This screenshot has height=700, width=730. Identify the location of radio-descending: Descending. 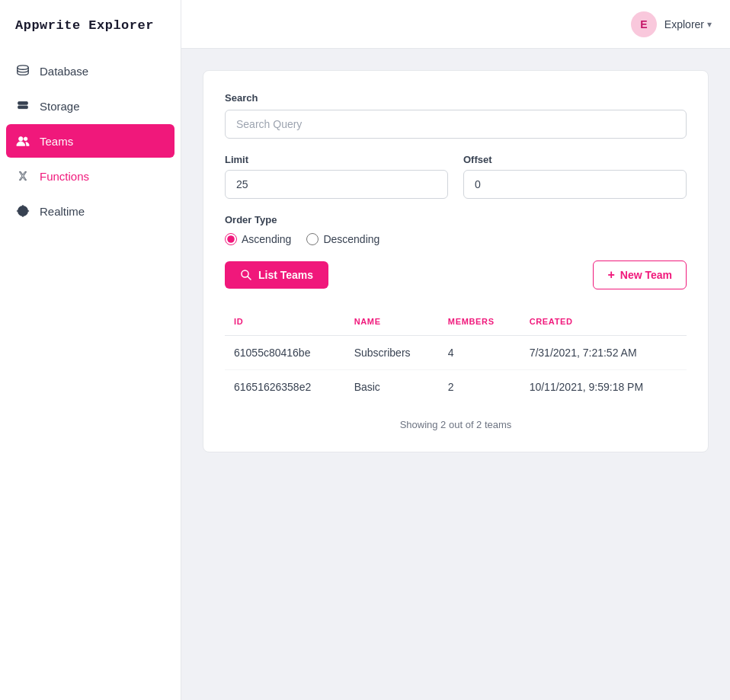
(343, 239).